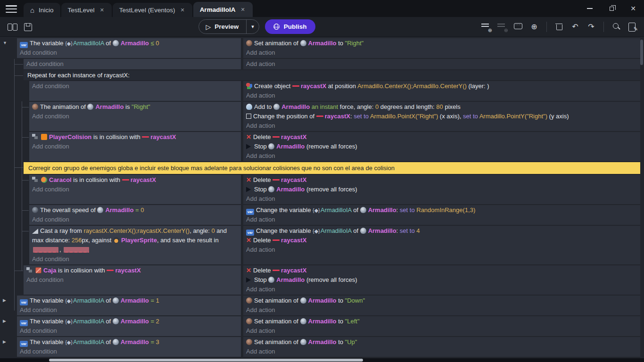 This screenshot has height=362, width=644. I want to click on action-line: Change the position of raycastX: set to …, so click(442, 116).